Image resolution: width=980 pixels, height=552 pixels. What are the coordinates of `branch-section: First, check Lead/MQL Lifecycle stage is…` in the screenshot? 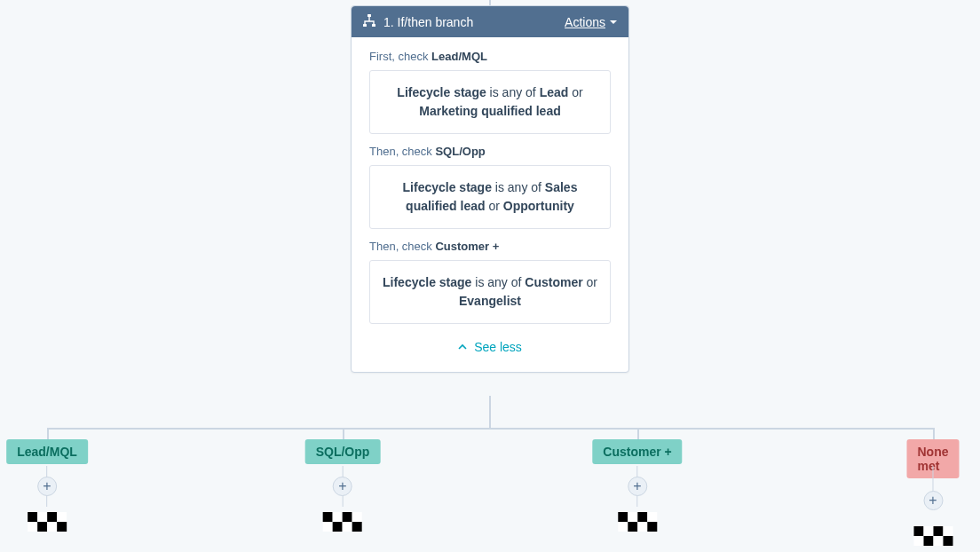 It's located at (490, 92).